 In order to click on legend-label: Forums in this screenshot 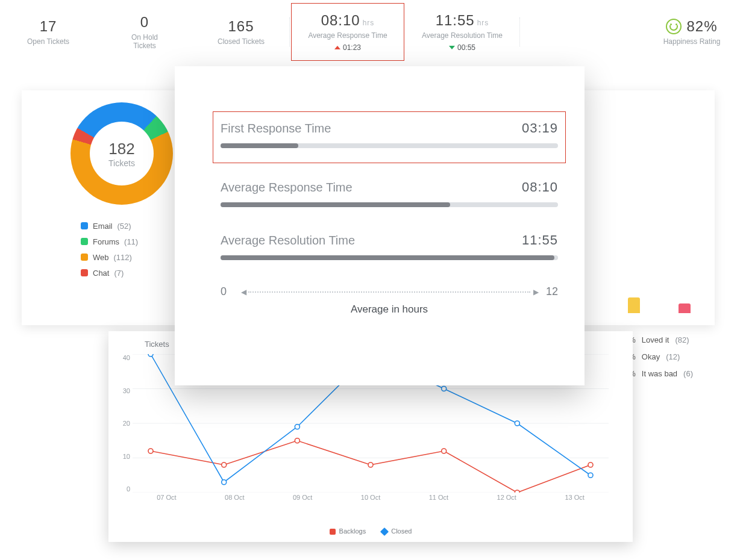, I will do `click(106, 242)`.